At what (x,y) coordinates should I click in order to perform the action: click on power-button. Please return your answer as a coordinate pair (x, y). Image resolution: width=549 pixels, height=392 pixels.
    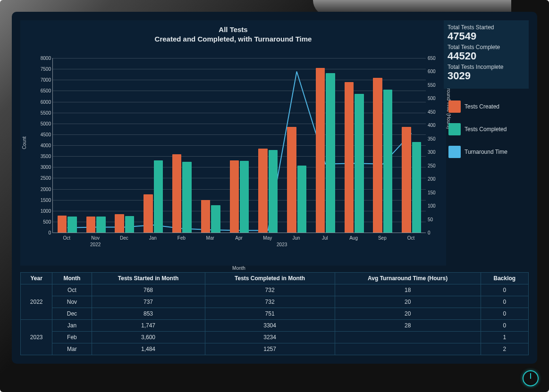
    Looking at the image, I should click on (531, 378).